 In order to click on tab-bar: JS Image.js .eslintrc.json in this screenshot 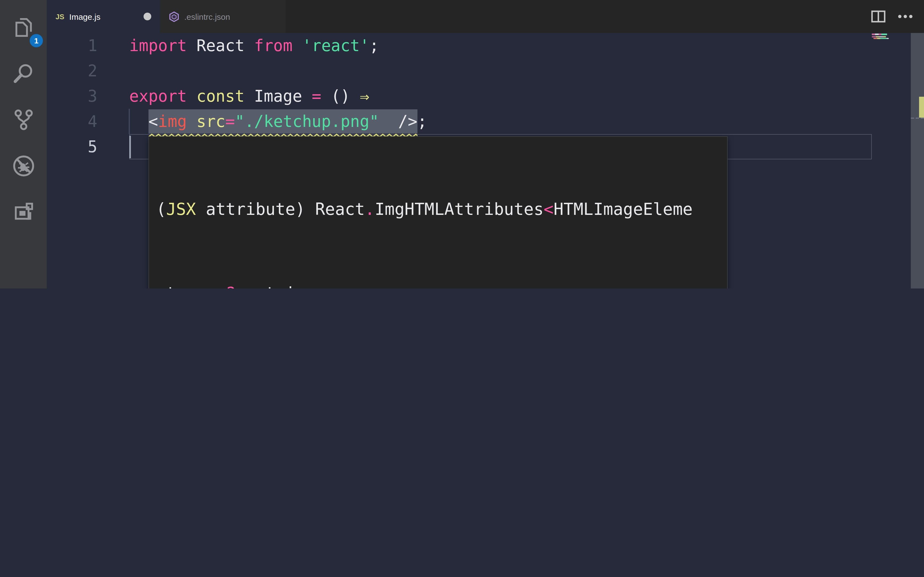, I will do `click(485, 16)`.